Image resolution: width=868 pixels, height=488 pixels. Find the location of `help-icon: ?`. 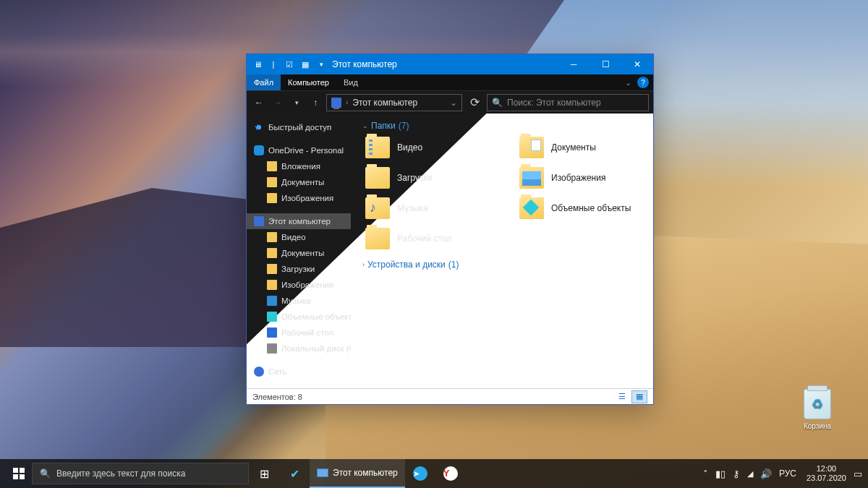

help-icon: ? is located at coordinates (643, 82).